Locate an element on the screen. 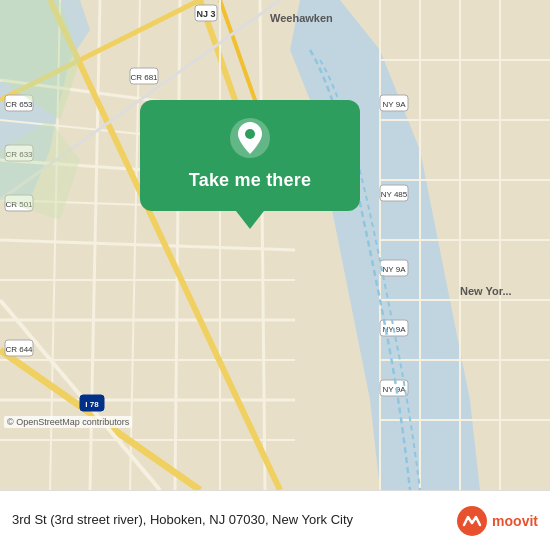  svg-text: New Yor... is located at coordinates (486, 291).